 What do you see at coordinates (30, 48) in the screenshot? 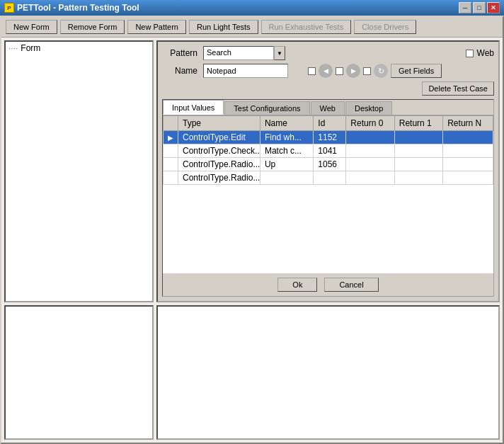
I see `tree-form-label: Form` at bounding box center [30, 48].